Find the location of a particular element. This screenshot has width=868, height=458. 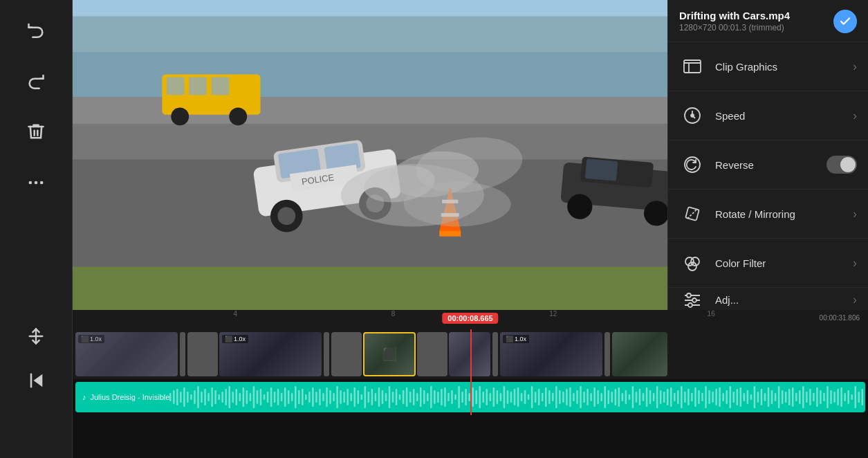

menu-item-adjustment: Adj... › is located at coordinates (768, 299).